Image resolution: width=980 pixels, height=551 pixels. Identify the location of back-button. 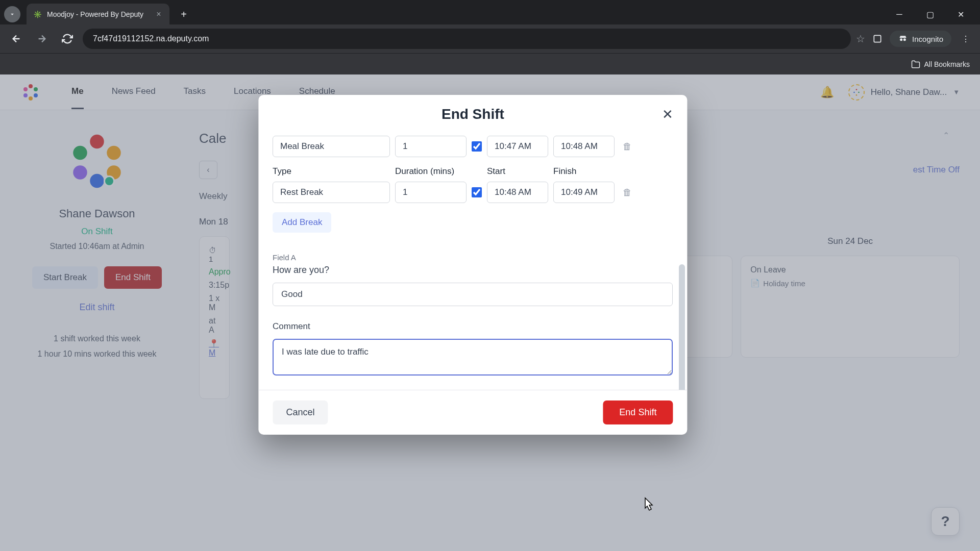
(16, 39).